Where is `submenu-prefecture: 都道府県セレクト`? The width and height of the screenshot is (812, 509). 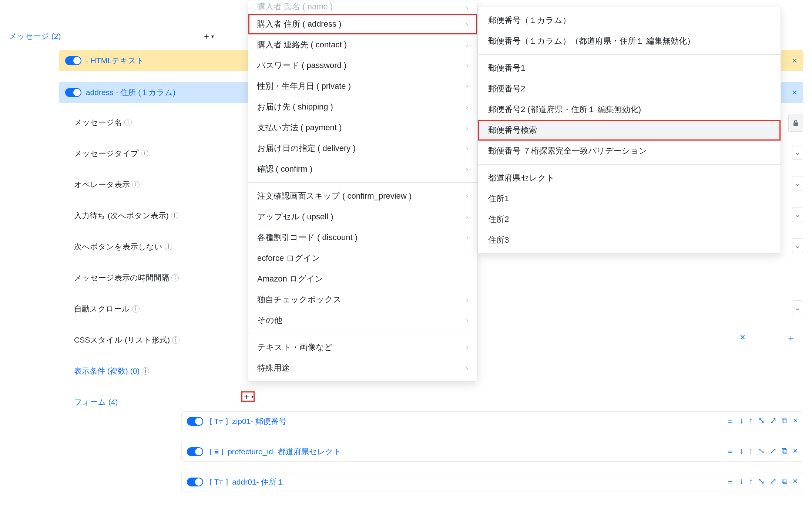
submenu-prefecture: 都道府県セレクト is located at coordinates (629, 178).